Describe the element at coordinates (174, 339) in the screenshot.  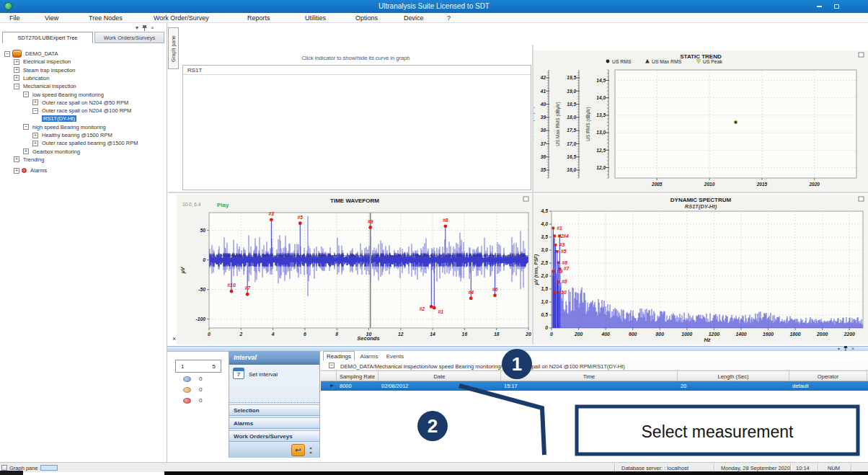
I see `graph-pane-close-icon: ×` at that location.